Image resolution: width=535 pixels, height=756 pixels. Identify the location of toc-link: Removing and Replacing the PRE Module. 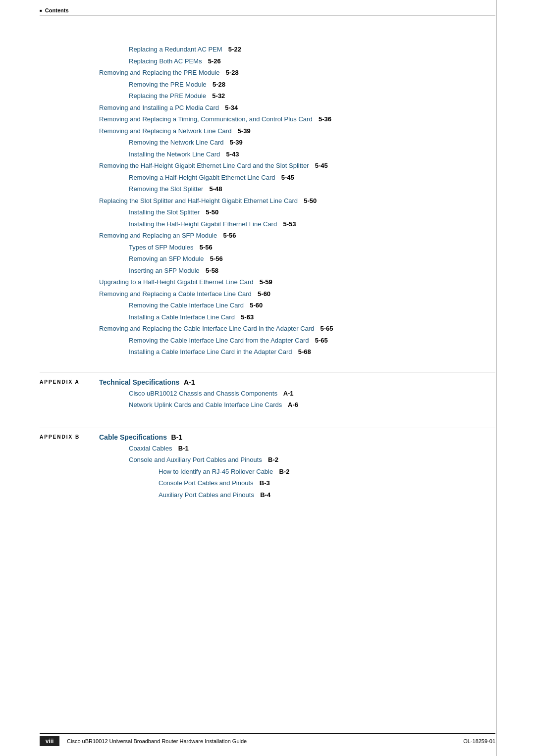
(160, 73).